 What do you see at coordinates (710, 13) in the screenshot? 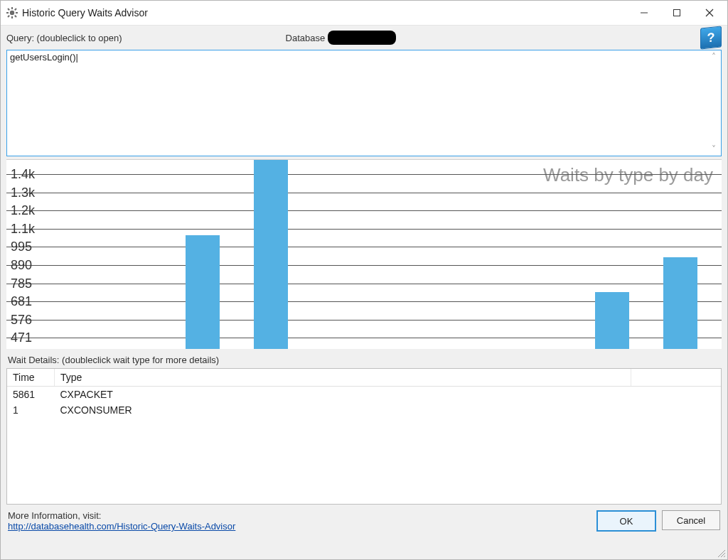
I see `close-button` at bounding box center [710, 13].